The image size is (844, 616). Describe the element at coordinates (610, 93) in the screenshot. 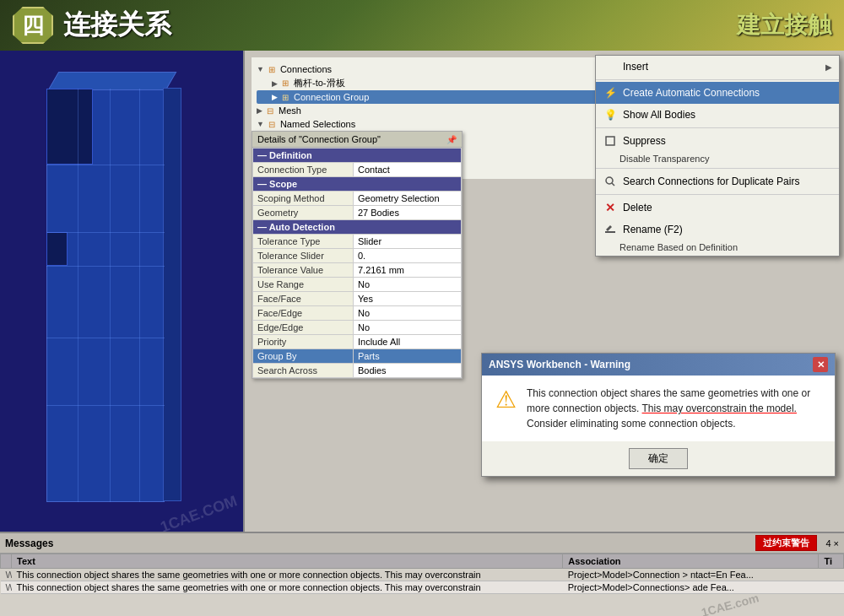

I see `create-auto-icon: ⚡` at that location.